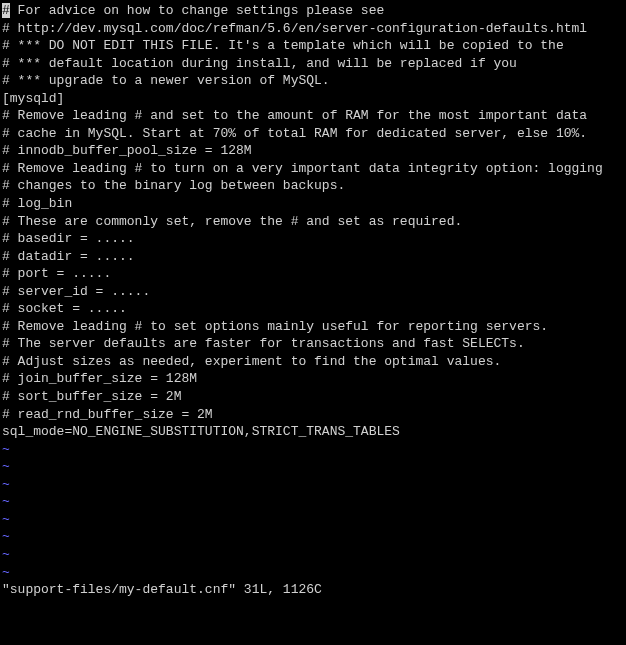 This screenshot has height=645, width=626. What do you see at coordinates (197, 10) in the screenshot?
I see `file-text: For advice on how to change settings ple…` at bounding box center [197, 10].